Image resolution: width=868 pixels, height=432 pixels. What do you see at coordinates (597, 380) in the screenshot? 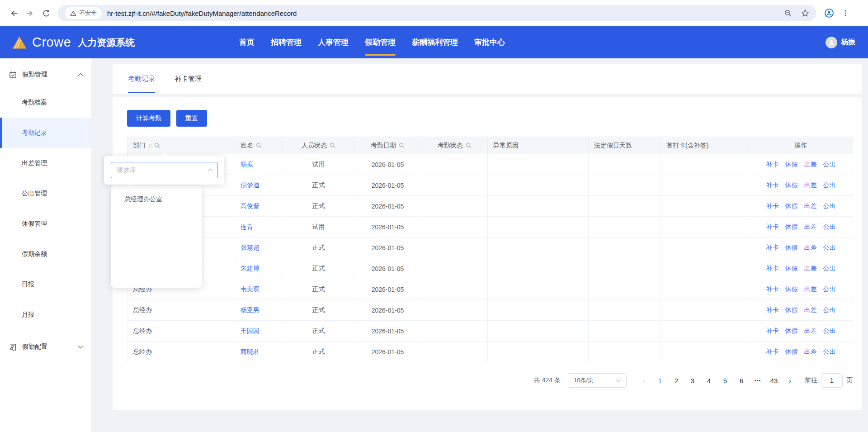
I see `page-size-select: 10条/页` at bounding box center [597, 380].